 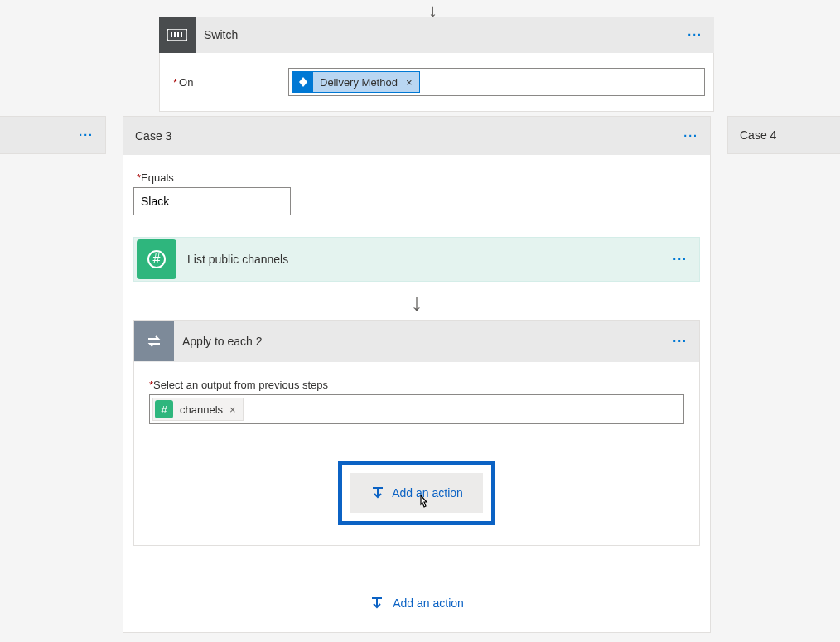 What do you see at coordinates (198, 409) in the screenshot?
I see `channels-token: # channels ×` at bounding box center [198, 409].